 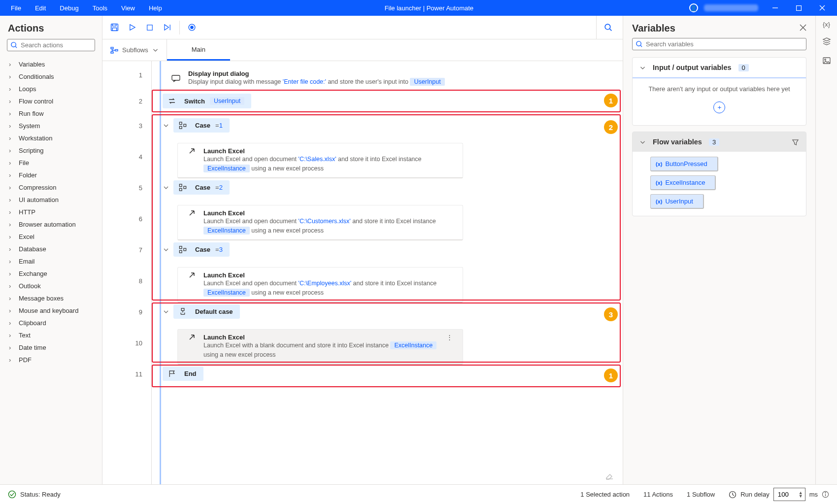 What do you see at coordinates (167, 28) in the screenshot?
I see `step-button` at bounding box center [167, 28].